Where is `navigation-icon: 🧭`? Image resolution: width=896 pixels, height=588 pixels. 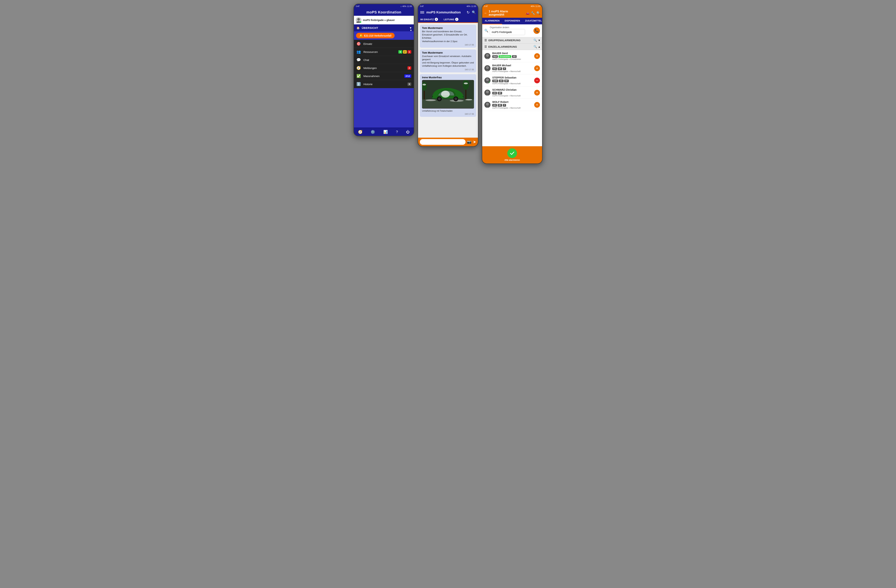 navigation-icon: 🧭 is located at coordinates (360, 132).